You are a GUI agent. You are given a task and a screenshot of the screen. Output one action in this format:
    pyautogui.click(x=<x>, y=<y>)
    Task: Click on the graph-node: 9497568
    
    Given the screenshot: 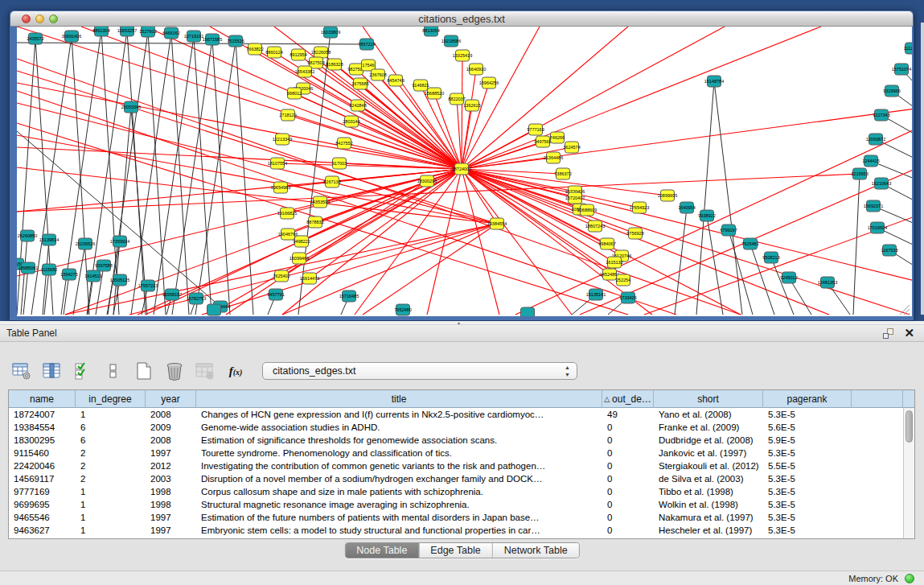 What is the action you would take?
    pyautogui.click(x=542, y=142)
    